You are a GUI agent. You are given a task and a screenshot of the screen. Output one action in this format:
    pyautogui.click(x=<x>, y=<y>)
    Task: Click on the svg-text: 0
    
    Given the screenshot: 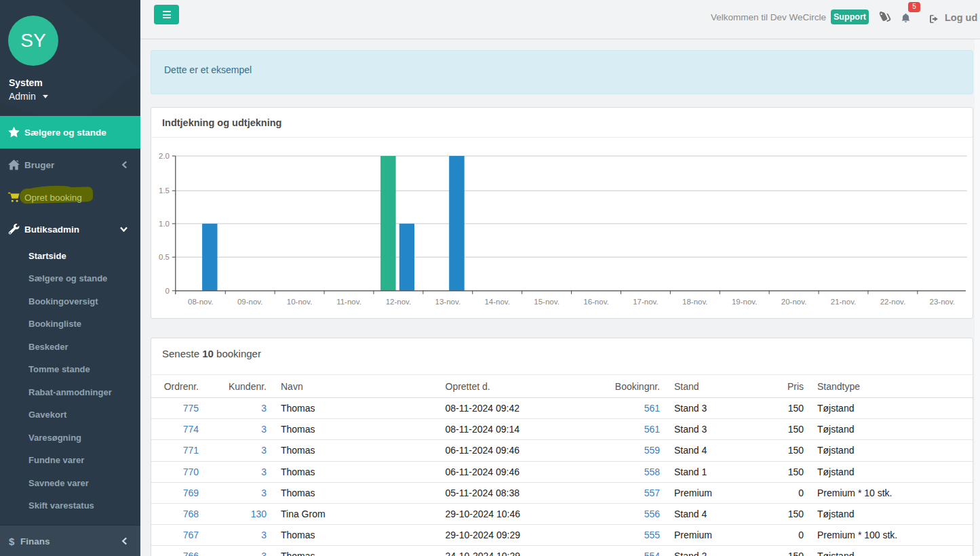 What is the action you would take?
    pyautogui.click(x=168, y=291)
    